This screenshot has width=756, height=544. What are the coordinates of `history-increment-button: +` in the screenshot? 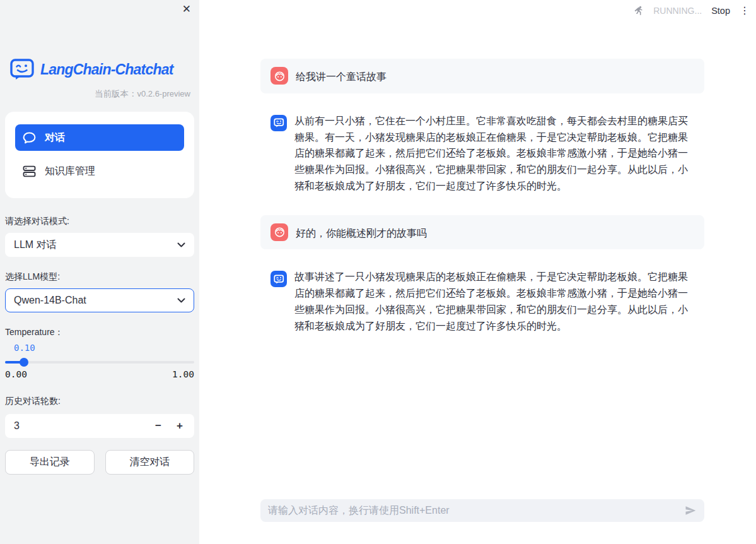 It's located at (180, 426).